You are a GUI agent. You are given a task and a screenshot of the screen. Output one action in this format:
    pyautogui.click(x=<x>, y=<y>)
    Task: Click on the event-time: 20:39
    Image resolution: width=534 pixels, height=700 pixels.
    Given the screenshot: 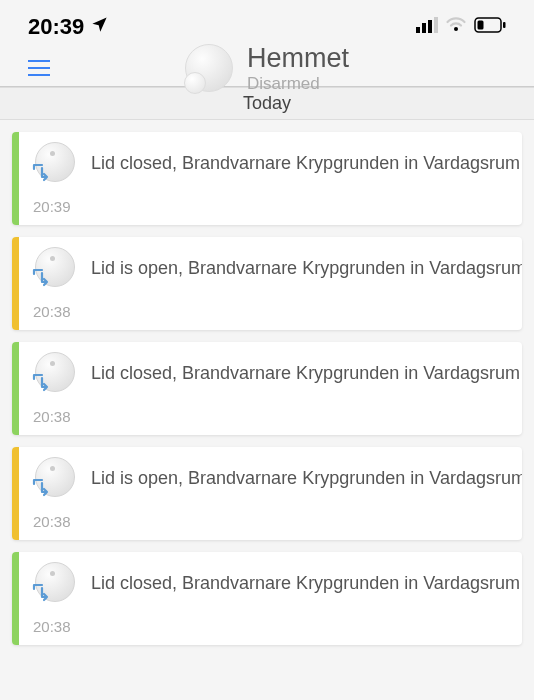 What is the action you would take?
    pyautogui.click(x=276, y=206)
    